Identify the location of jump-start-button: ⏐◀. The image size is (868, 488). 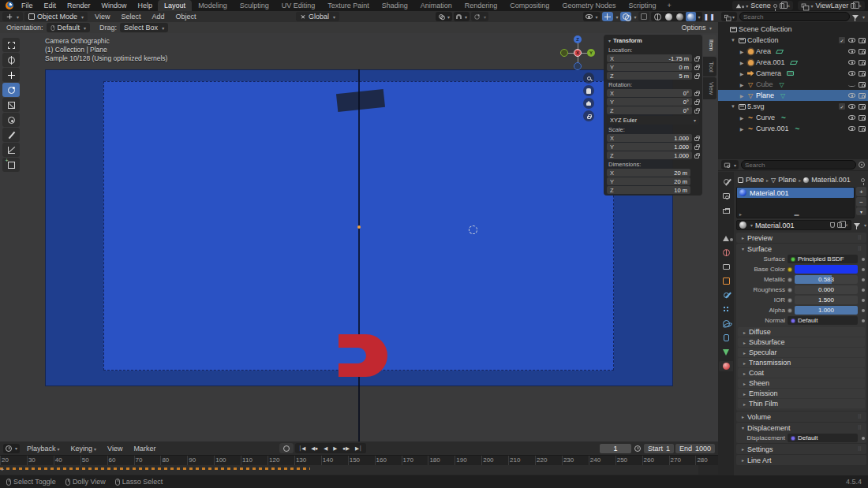
(303, 449).